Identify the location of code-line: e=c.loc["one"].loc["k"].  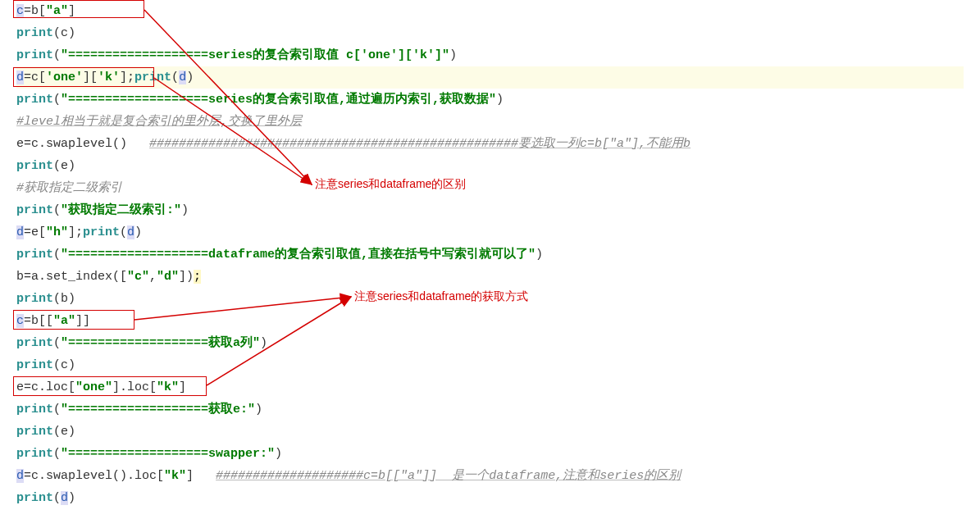
(490, 387).